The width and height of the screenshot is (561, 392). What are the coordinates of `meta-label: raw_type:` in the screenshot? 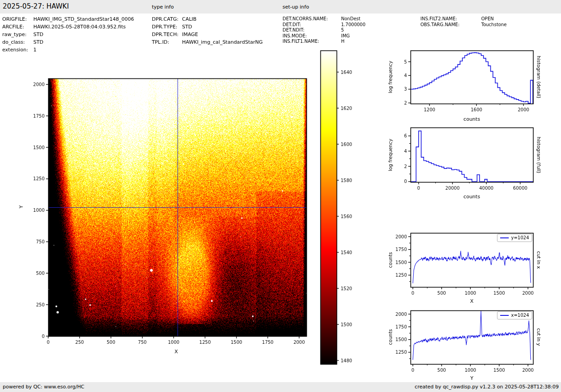 It's located at (14, 34).